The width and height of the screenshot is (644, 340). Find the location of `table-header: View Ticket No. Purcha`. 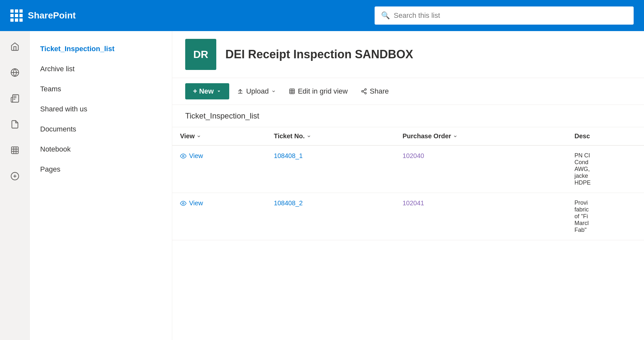

table-header: View Ticket No. Purcha is located at coordinates (408, 136).